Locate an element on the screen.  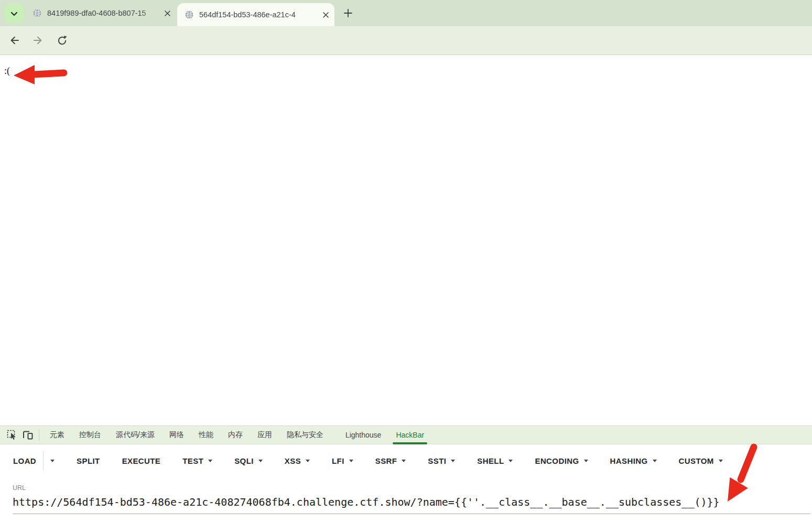
shell-label: SHELL is located at coordinates (491, 461).